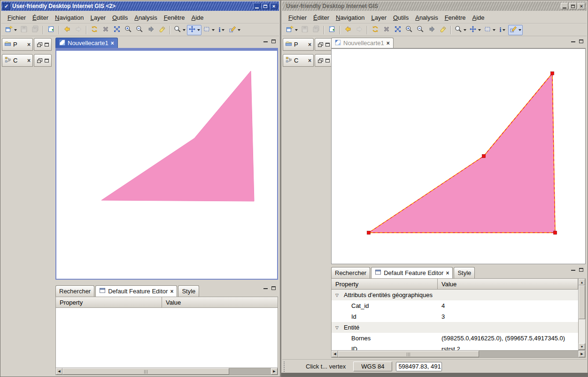  Describe the element at coordinates (106, 30) in the screenshot. I see `stop-render-button` at that location.